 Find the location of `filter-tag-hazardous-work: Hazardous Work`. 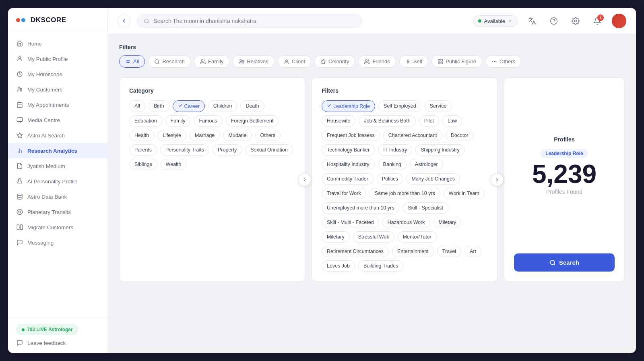

filter-tag-hazardous-work: Hazardous Work is located at coordinates (407, 222).